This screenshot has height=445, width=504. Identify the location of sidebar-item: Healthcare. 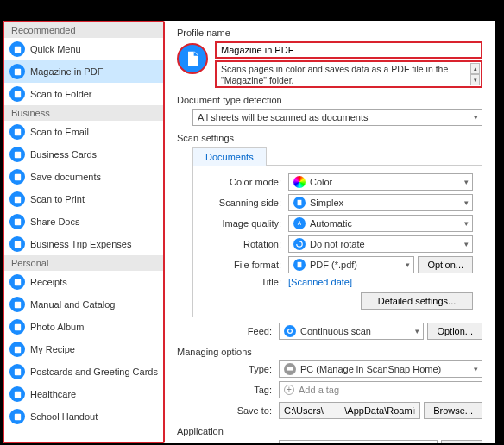
(84, 394).